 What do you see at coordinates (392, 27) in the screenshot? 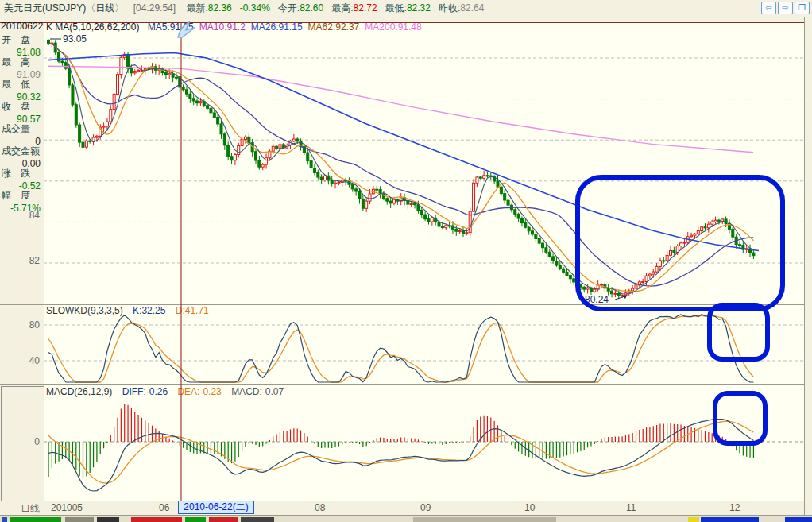
I see `ma-value: MA200:91.48` at bounding box center [392, 27].